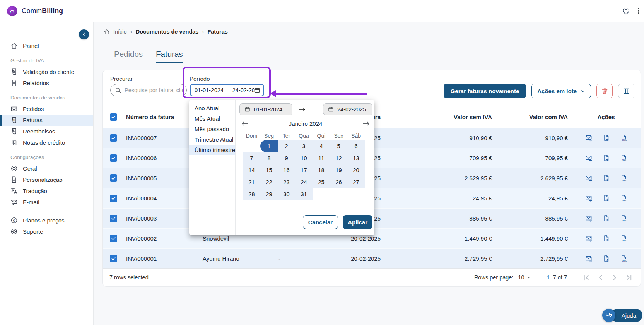  Describe the element at coordinates (212, 150) in the screenshot. I see `preset-ultimo-trimestre: Último trimestre` at that location.